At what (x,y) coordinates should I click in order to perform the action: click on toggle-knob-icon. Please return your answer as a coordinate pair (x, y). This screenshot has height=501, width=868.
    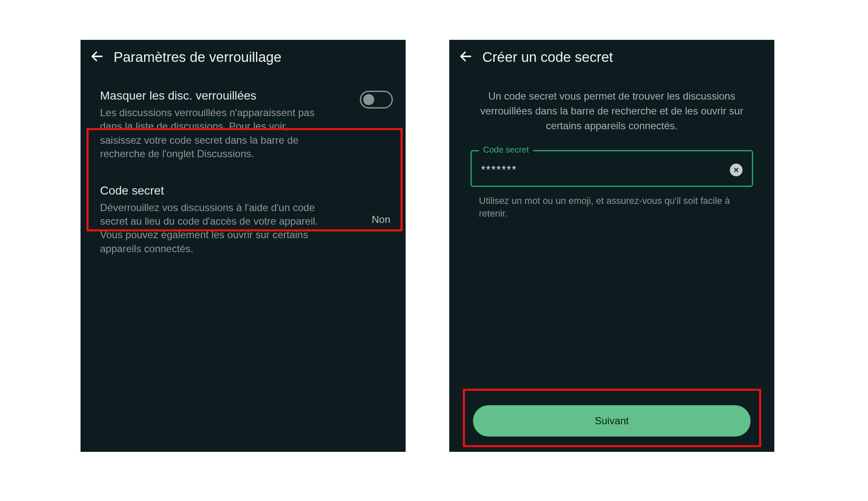
    Looking at the image, I should click on (369, 100).